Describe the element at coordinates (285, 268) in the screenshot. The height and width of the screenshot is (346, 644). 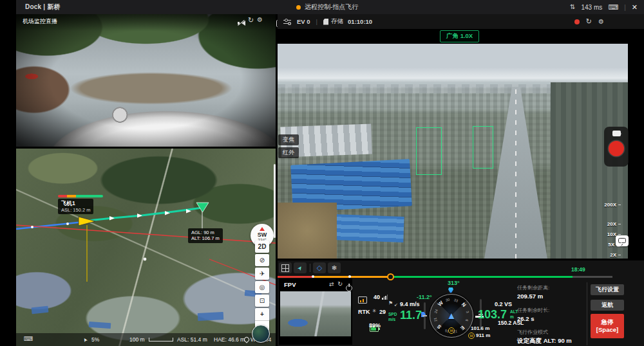
I see `grid-mode-button` at that location.